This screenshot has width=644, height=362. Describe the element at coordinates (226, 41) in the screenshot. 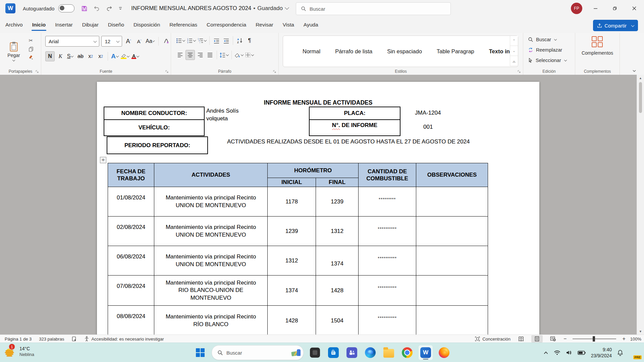

I see `increase-indent-button` at that location.